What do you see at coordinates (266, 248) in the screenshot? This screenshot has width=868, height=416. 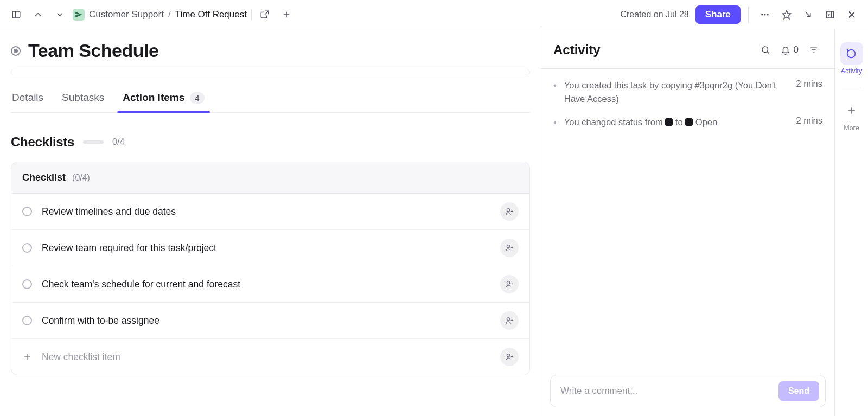 I see `checklist-item-text: Review team required for this task/proje…` at bounding box center [266, 248].